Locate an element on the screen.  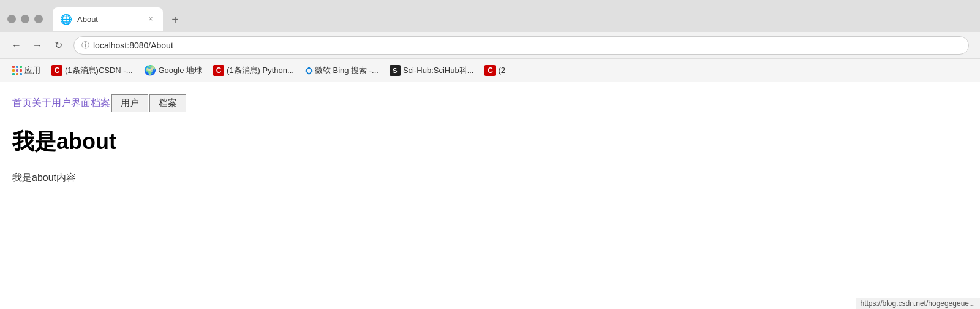
address-text: localhost:8080/About is located at coordinates (134, 45).